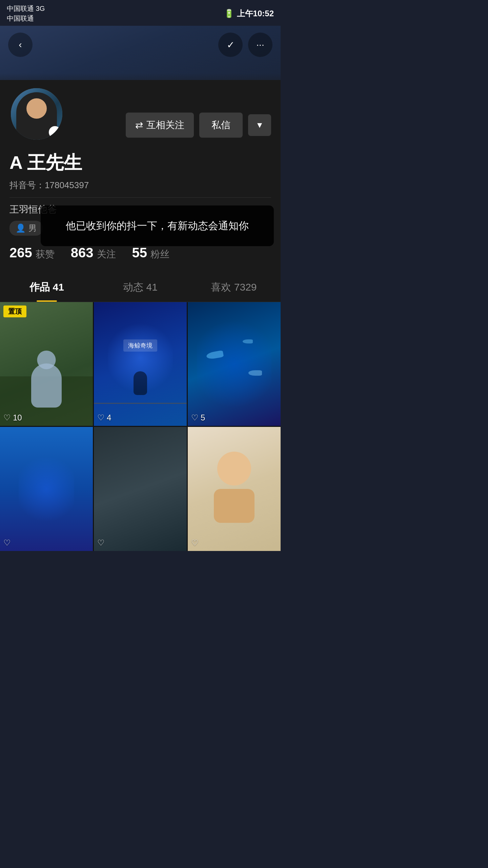 The image size is (488, 868). What do you see at coordinates (26, 9) in the screenshot?
I see `carrier-1: 中国联通 3G` at bounding box center [26, 9].